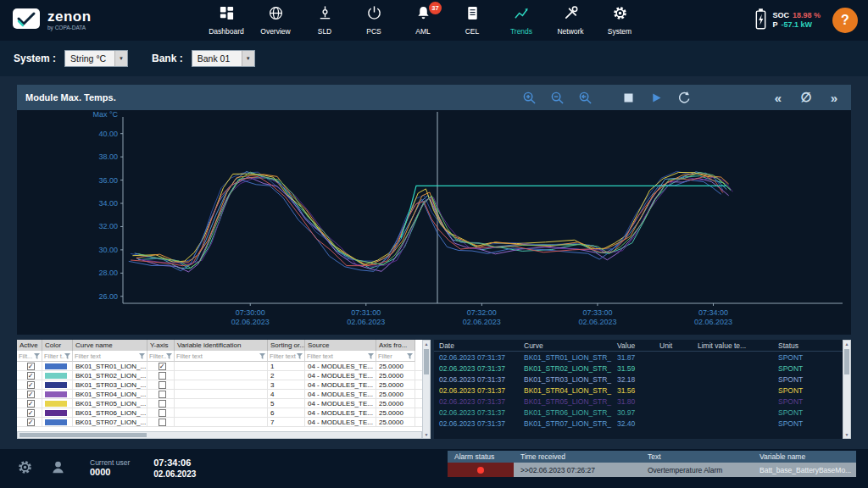 The width and height of the screenshot is (868, 488). Describe the element at coordinates (251, 322) in the screenshot. I see `x-tick-date: 02.06.2023` at that location.